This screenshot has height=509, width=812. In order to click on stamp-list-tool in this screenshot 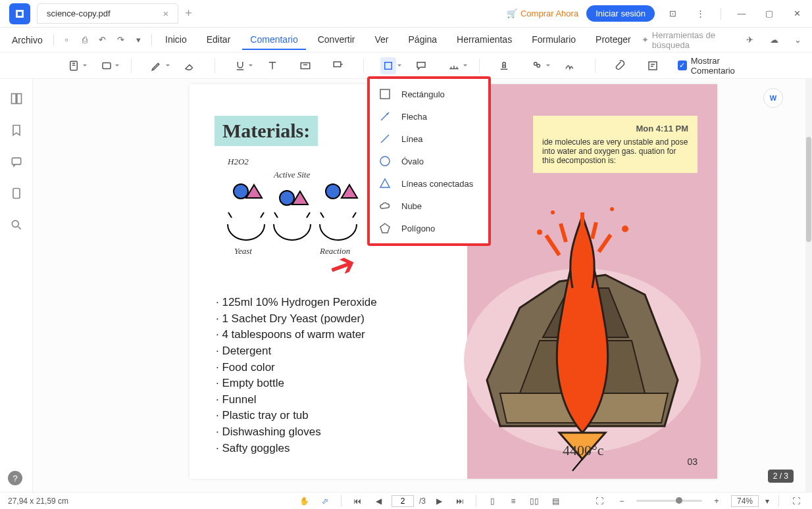, I will do `click(537, 66)`.